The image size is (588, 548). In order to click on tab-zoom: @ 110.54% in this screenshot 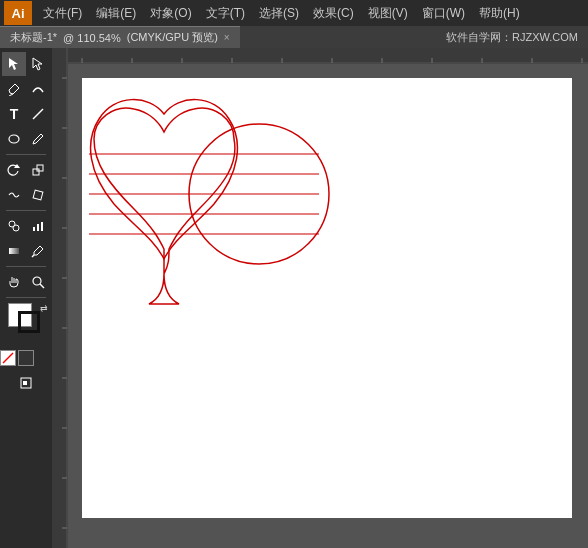, I will do `click(92, 38)`.